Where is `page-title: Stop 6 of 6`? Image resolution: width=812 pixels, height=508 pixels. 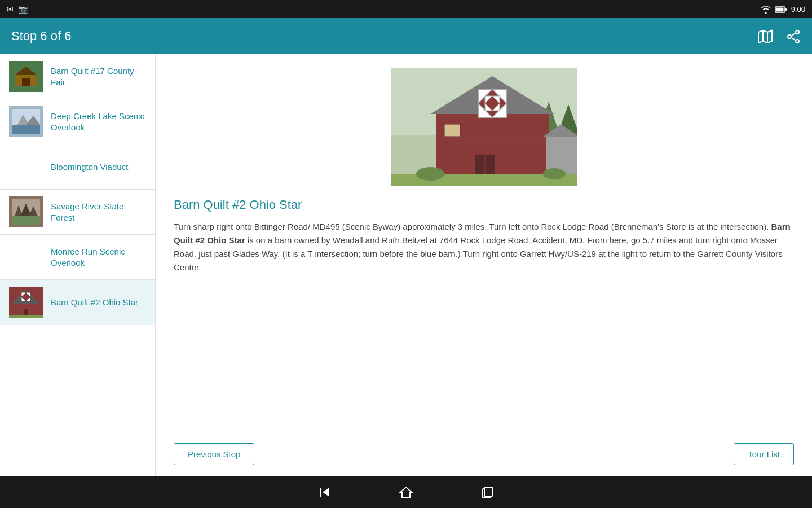 page-title: Stop 6 of 6 is located at coordinates (41, 36).